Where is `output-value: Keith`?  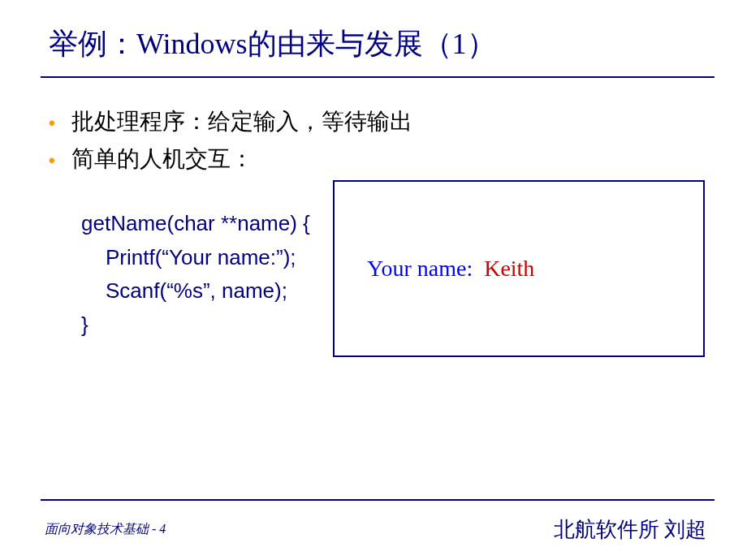 output-value: Keith is located at coordinates (509, 269).